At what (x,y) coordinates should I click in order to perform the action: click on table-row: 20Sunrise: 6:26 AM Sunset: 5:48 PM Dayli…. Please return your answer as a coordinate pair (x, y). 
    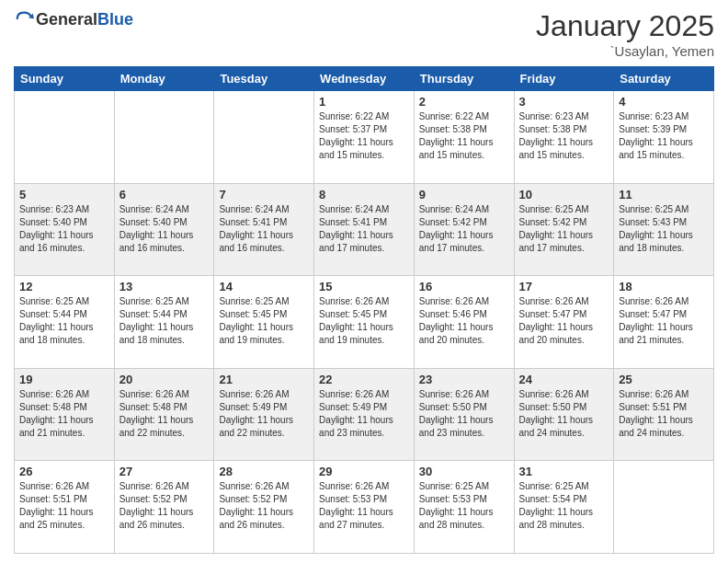
    Looking at the image, I should click on (164, 414).